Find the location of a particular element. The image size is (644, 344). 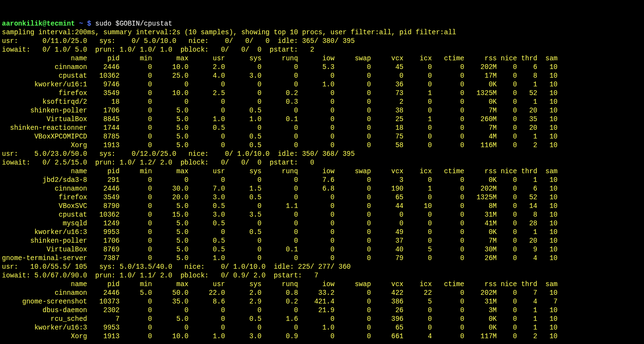

process-row: gnome-terminal-server 7387 0 5.0 1.0 0 0… is located at coordinates (280, 258).